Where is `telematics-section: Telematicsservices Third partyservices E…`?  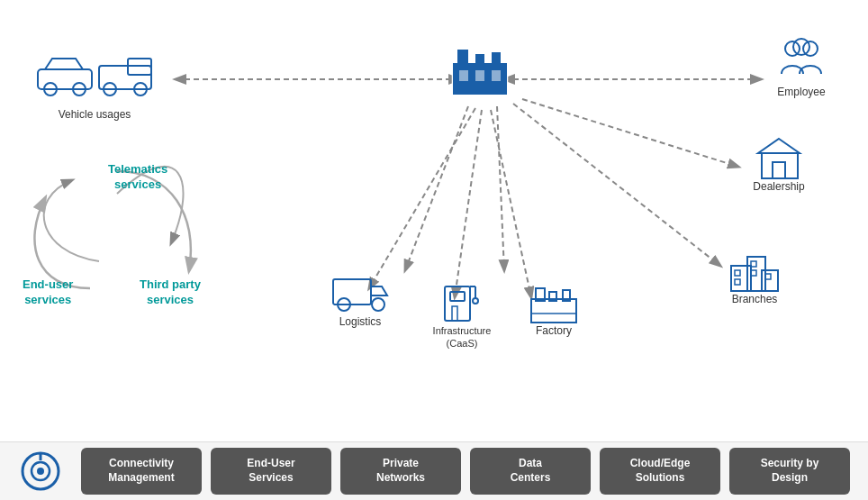 telematics-section: Telematicsservices Third partyservices E… is located at coordinates (122, 234).